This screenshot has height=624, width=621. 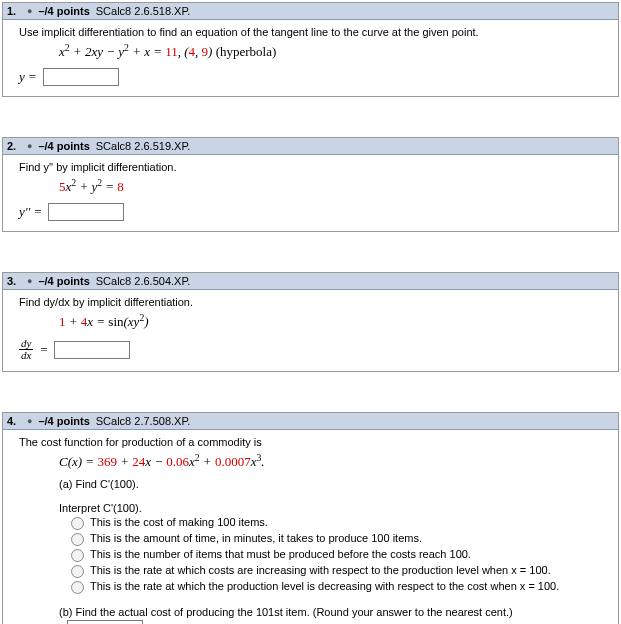 I want to click on option-3: This is the number of items that must be…, so click(x=340, y=555).